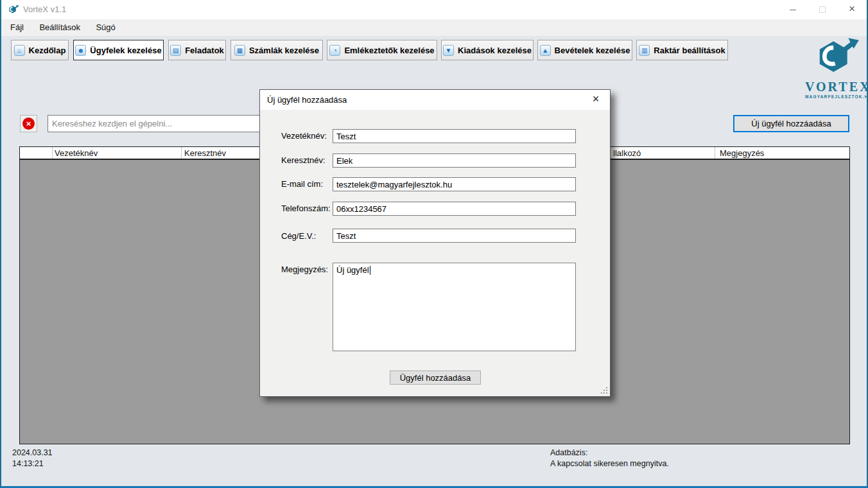  What do you see at coordinates (205, 153) in the screenshot?
I see `col-header-keresztnev: Keresztnév` at bounding box center [205, 153].